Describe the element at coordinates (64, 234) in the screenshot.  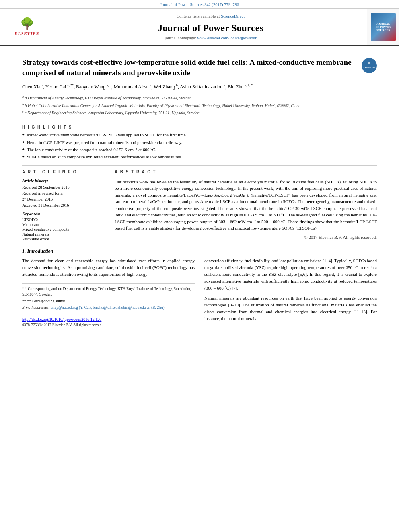
I see `keyword-4: Natural minerals` at that location.